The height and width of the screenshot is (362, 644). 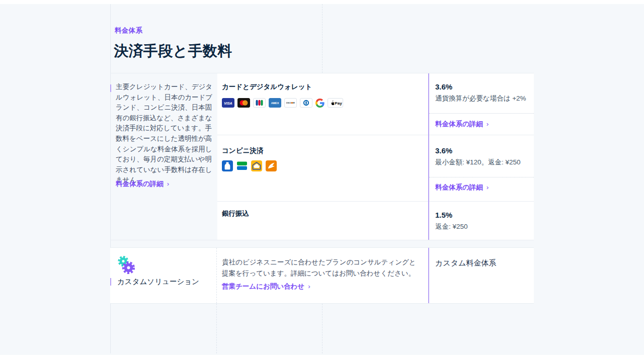 What do you see at coordinates (244, 103) in the screenshot?
I see `mastercard-icon` at bounding box center [244, 103].